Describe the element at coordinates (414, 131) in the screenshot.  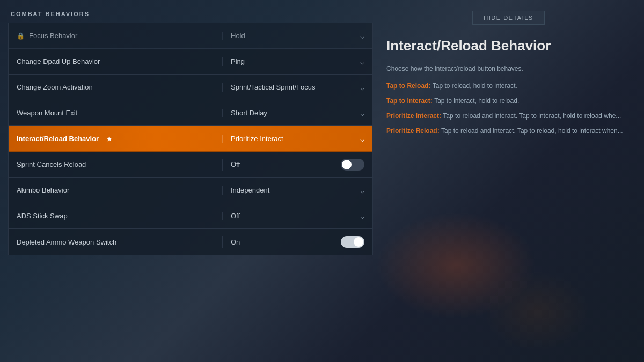
I see `detail-option-name-3: Prioritize Reload:` at that location.